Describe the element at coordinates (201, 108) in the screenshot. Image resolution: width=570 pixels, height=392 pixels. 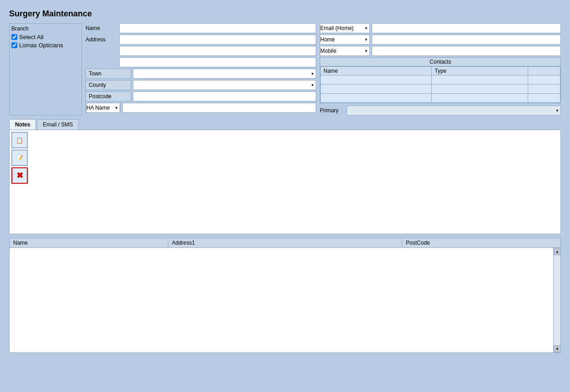
I see `ha-name-row: HA Name` at that location.